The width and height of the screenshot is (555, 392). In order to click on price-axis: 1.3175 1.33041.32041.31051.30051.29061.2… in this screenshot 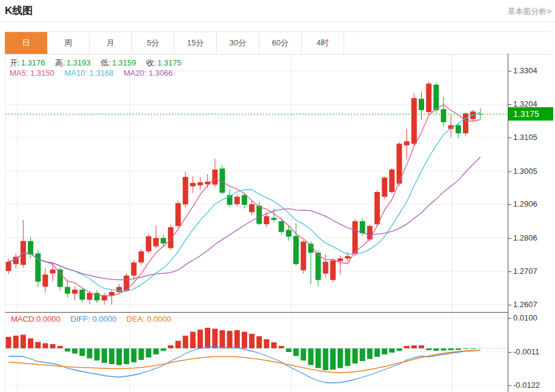, I will do `click(531, 223)`.